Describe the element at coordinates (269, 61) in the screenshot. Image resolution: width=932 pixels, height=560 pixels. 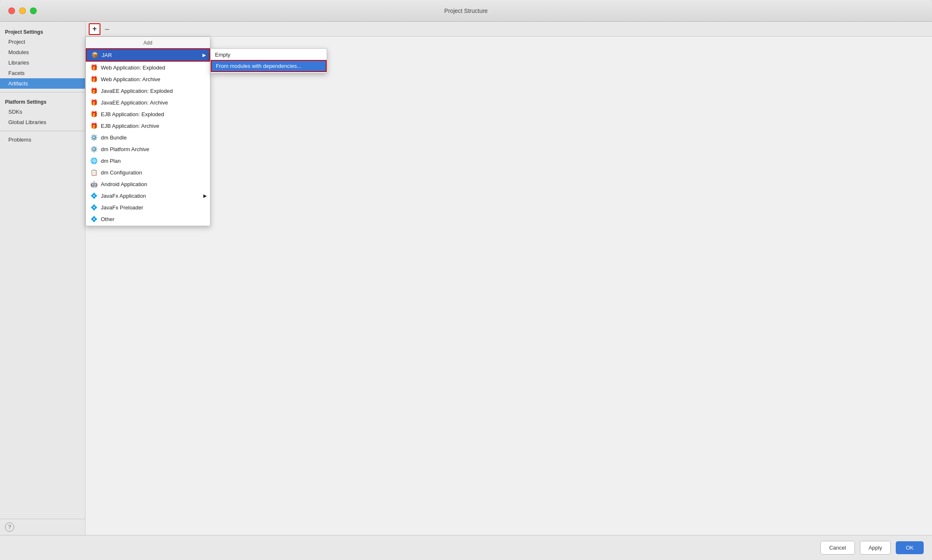
I see `jar-submenu: Empty From modules with dependencies...` at that location.